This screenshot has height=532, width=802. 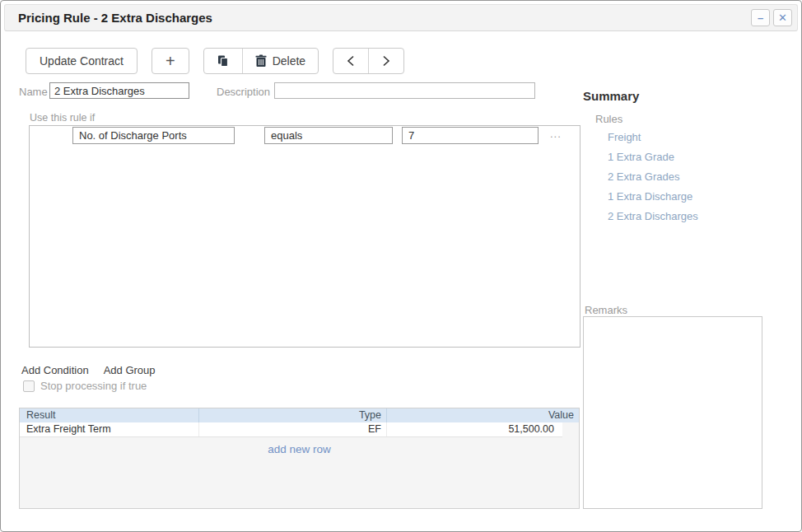 What do you see at coordinates (300, 450) in the screenshot?
I see `add-new-row-link: add new row` at bounding box center [300, 450].